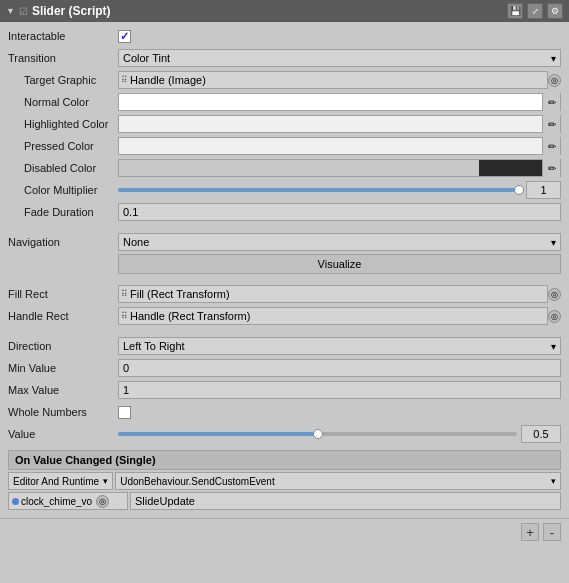 This screenshot has width=569, height=583. Describe the element at coordinates (340, 212) in the screenshot. I see `fade-duration-field: 0.1` at that location.